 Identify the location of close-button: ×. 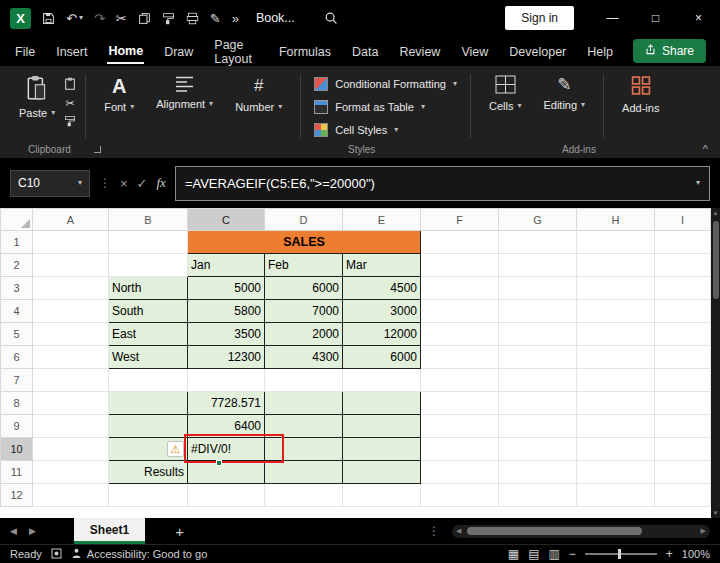
(698, 18).